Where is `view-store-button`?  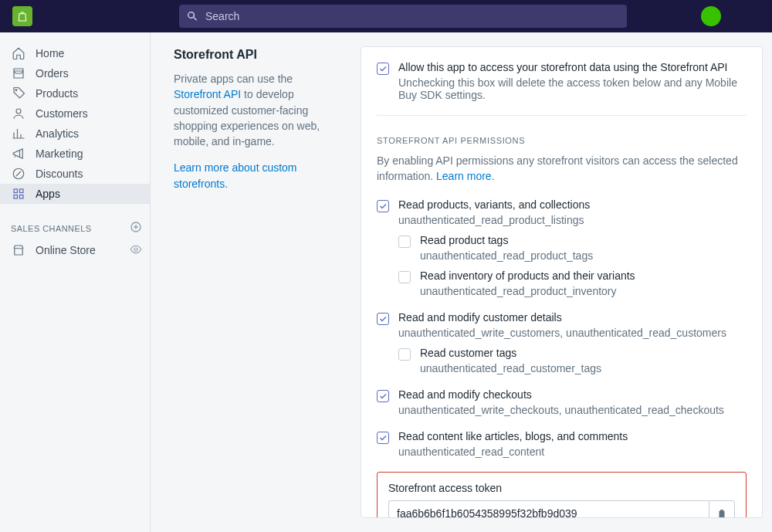 view-store-button is located at coordinates (136, 250).